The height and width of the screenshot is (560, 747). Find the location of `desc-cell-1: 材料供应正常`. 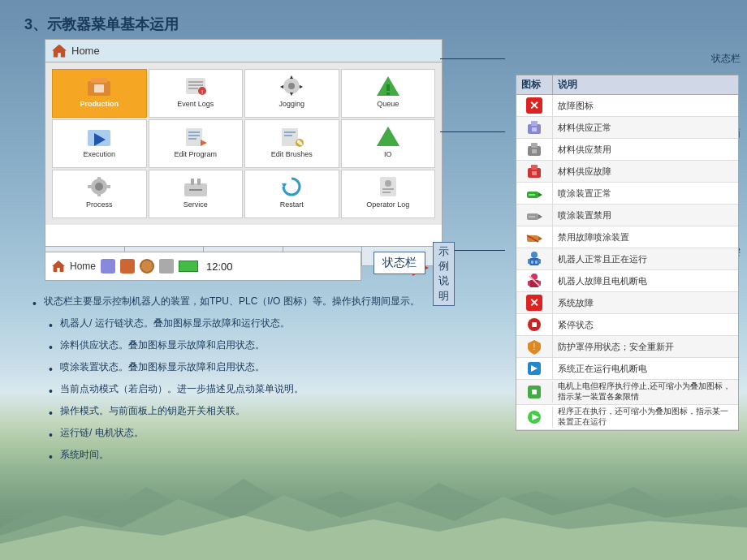

desc-cell-1: 材料供应正常 is located at coordinates (646, 128).